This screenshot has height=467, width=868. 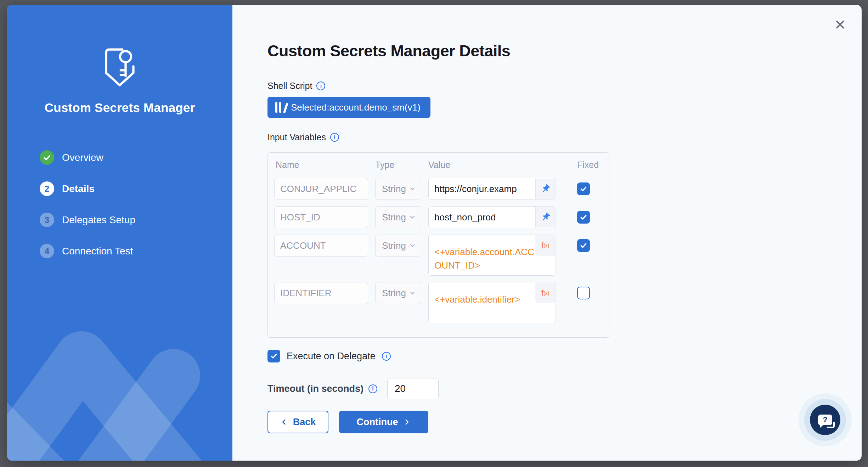 I want to click on variable-name-input: ACCOUNT, so click(x=321, y=246).